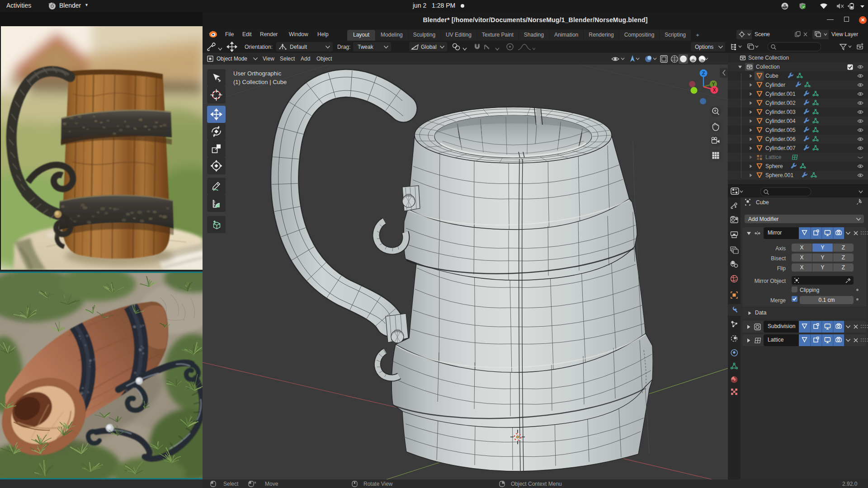 The height and width of the screenshot is (488, 868). I want to click on svg-text: (1) Collection | Cube, so click(260, 82).